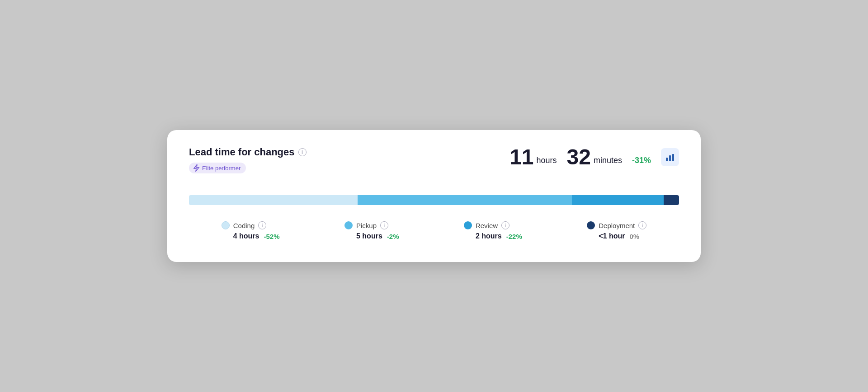  I want to click on stat-label-row-review: Review i, so click(486, 225).